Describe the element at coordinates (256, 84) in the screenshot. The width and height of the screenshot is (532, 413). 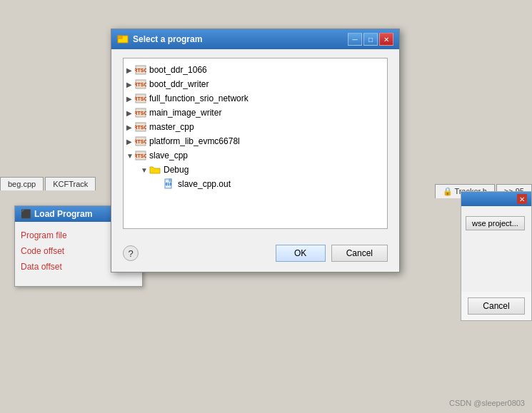
I see `tree-item-boot-ddr-writer: ▶ RTSC boot_ddr_writer` at that location.